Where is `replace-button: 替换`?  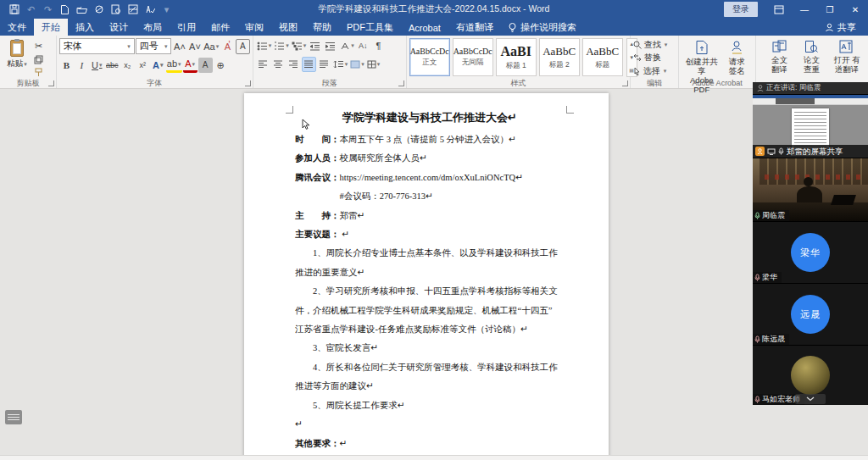
replace-button: 替换 is located at coordinates (654, 58).